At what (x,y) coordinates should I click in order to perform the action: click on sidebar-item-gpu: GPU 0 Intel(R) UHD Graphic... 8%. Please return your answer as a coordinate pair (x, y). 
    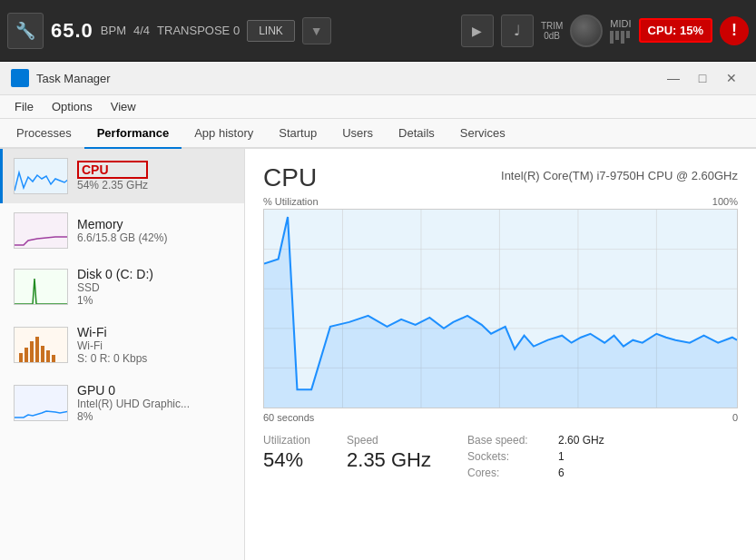
    Looking at the image, I should click on (122, 403).